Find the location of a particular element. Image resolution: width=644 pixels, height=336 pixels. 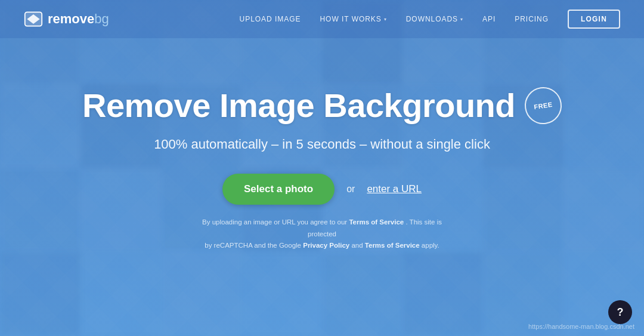

hero-title-wrap: Remove Image Background FREE is located at coordinates (322, 105).